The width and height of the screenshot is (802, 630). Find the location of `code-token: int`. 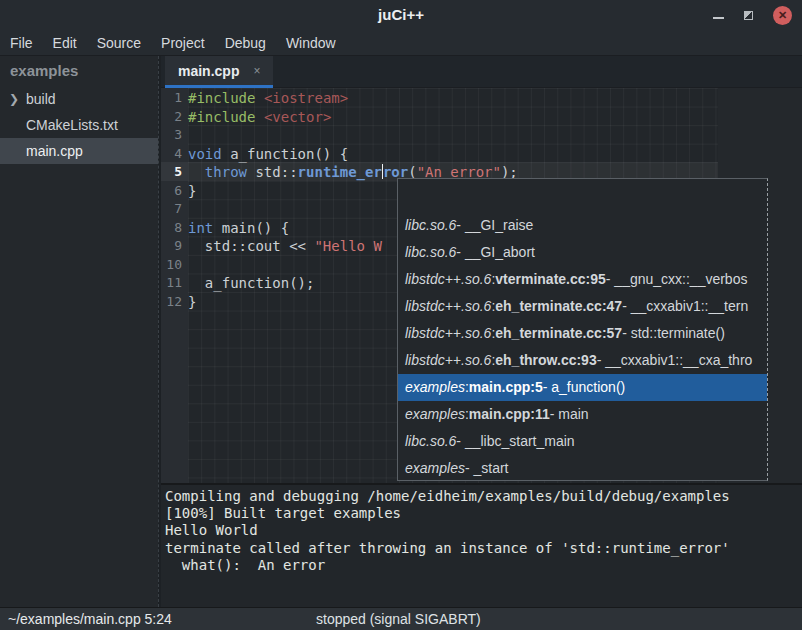

code-token: int is located at coordinates (200, 228).